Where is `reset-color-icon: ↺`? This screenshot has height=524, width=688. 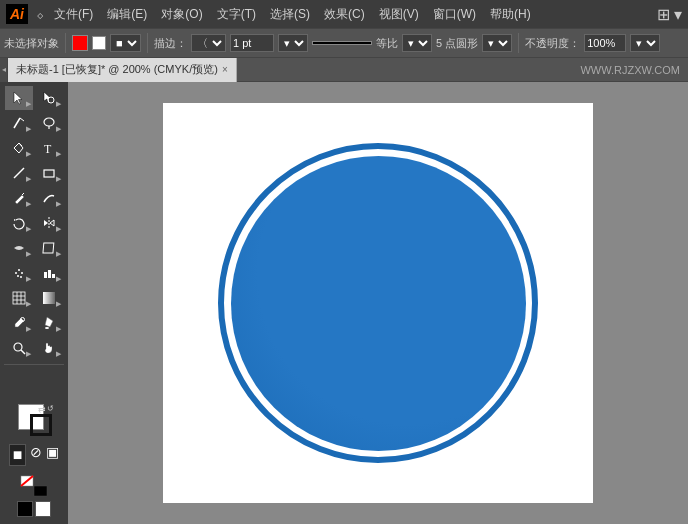
reset-color-icon: ↺ is located at coordinates (50, 408).